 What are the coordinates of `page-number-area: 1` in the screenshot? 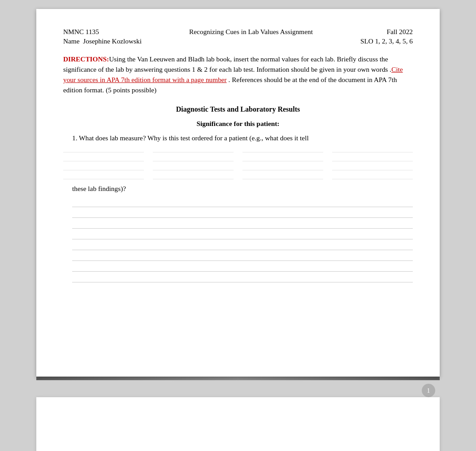 It's located at (238, 389).